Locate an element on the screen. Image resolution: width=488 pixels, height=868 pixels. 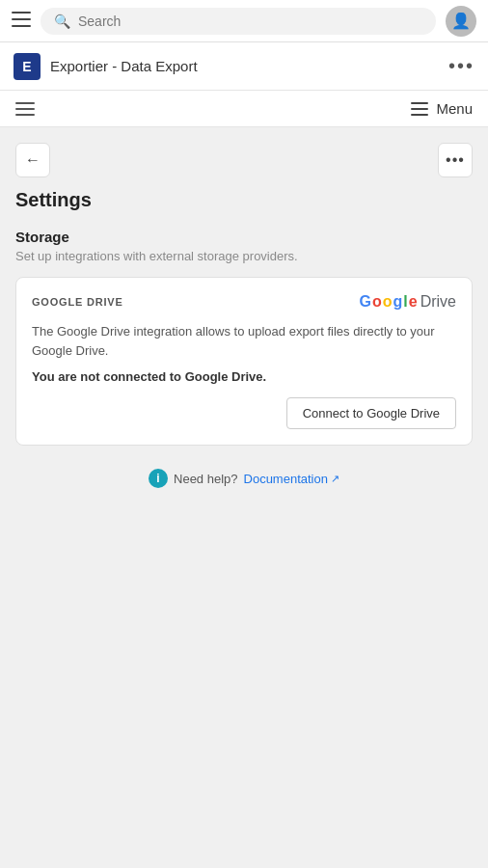
menu-label-text: Menu is located at coordinates (454, 108).